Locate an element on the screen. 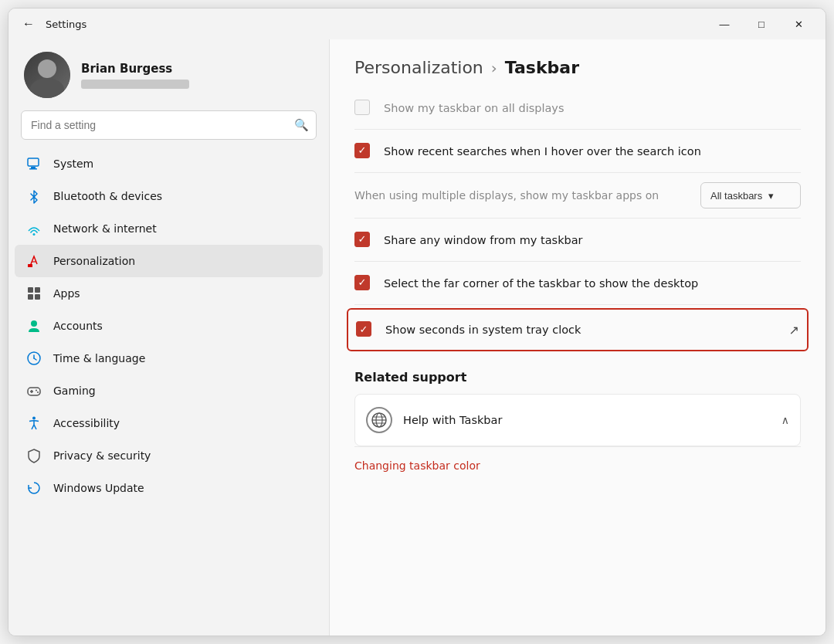 This screenshot has height=644, width=834. checkbox-show-seconds is located at coordinates (364, 330).